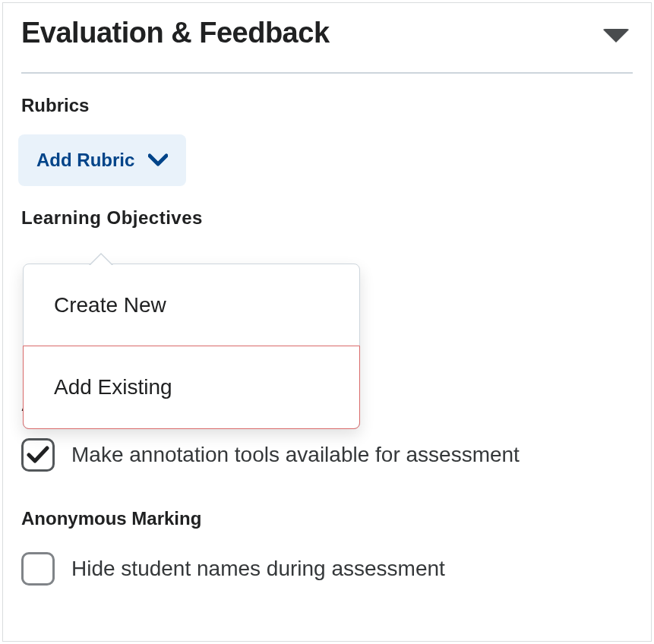  I want to click on menu-item-create-new: Create New, so click(191, 305).